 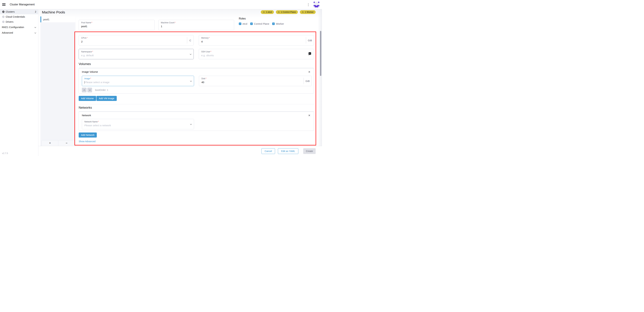 What do you see at coordinates (13, 27) in the screenshot?
I see `sidebar-group-label: RKE1 Configuration` at bounding box center [13, 27].